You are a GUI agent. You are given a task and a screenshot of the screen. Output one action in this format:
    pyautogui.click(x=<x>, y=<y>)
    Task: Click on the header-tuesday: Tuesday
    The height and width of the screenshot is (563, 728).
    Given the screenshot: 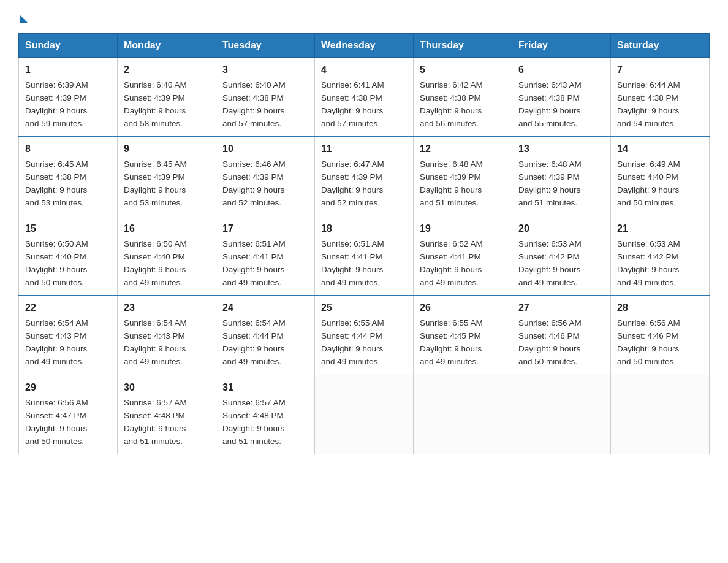 What is the action you would take?
    pyautogui.click(x=266, y=45)
    